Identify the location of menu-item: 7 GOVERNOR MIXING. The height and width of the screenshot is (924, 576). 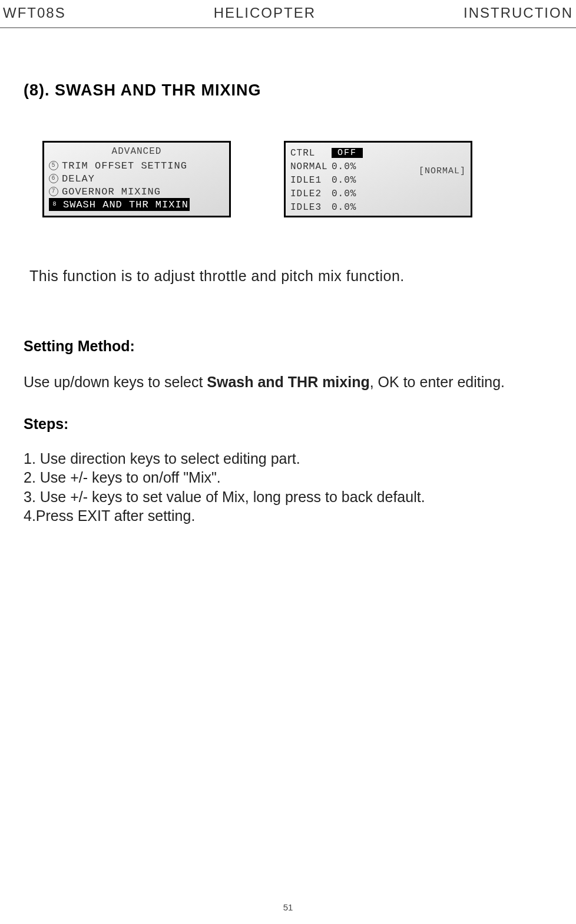
(137, 192).